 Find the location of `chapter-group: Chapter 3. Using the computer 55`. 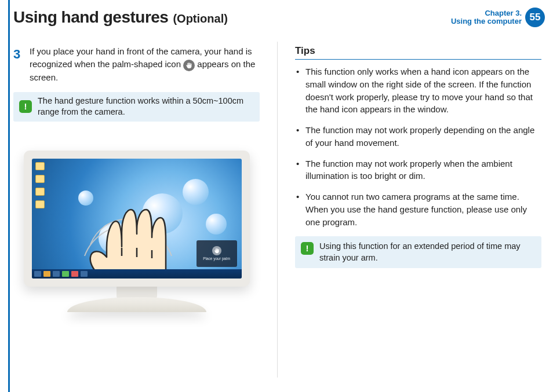

chapter-group: Chapter 3. Using the computer 55 is located at coordinates (498, 17).